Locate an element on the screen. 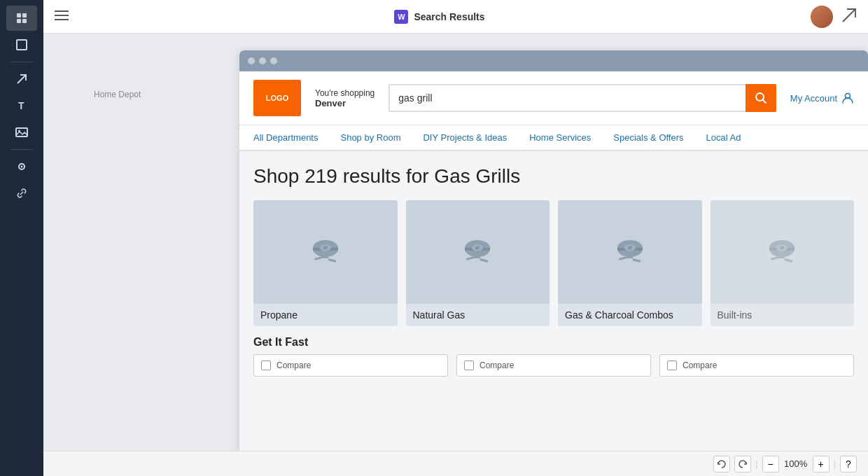 Image resolution: width=868 pixels, height=476 pixels. compare-label-1: Compare is located at coordinates (294, 365).